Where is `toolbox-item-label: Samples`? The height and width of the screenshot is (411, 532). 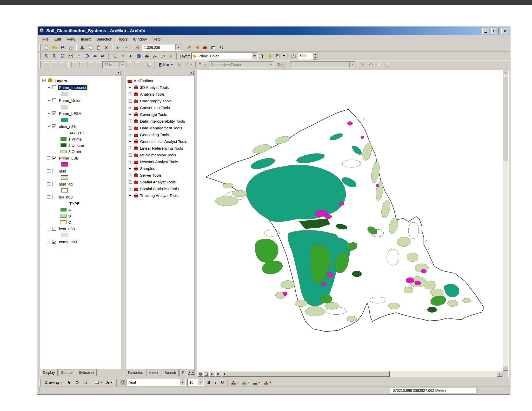 toolbox-item-label: Samples is located at coordinates (148, 168).